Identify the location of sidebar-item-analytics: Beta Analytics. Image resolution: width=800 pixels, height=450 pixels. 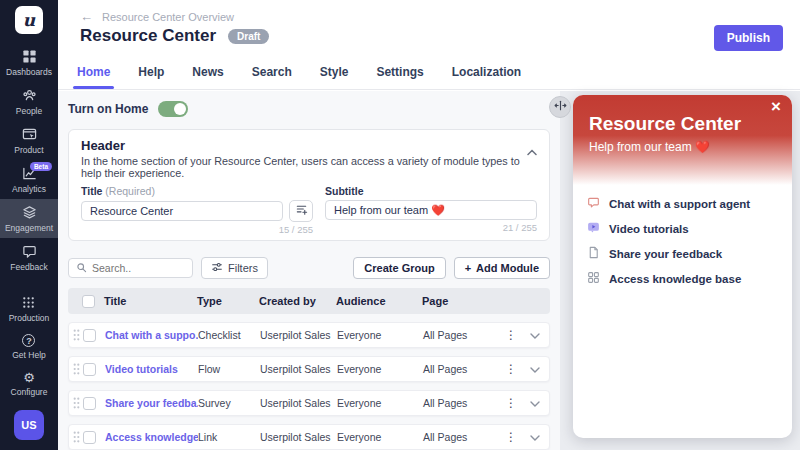
(29, 180).